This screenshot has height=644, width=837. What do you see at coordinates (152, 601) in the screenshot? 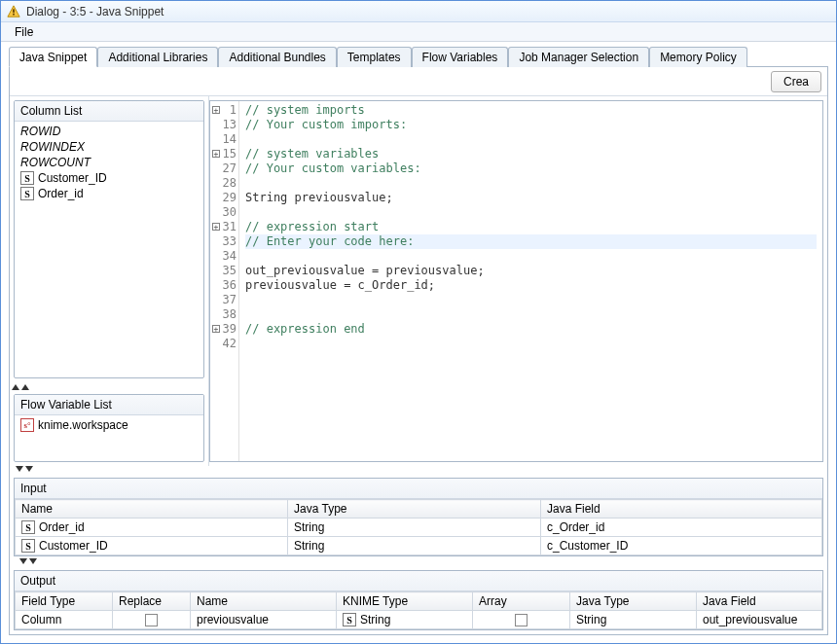
I see `col-replace: Replace` at bounding box center [152, 601].